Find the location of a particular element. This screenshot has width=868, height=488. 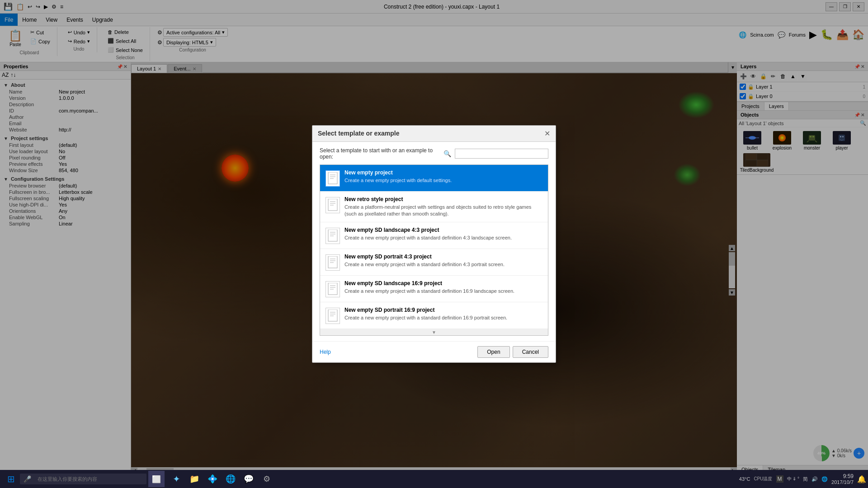

taskbar-chat-icon: 💬 is located at coordinates (249, 479).